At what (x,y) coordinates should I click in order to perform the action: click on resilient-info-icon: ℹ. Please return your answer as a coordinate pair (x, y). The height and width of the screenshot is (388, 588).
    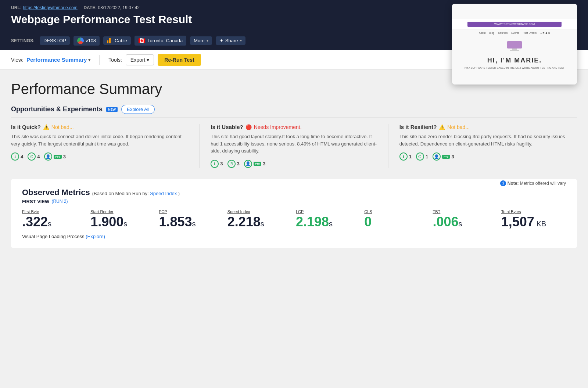
    Looking at the image, I should click on (404, 157).